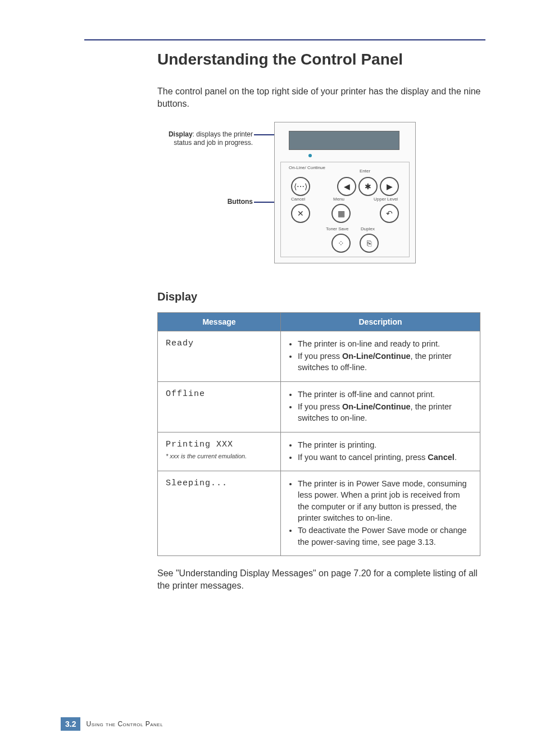 The height and width of the screenshot is (756, 536). What do you see at coordinates (219, 452) in the screenshot?
I see `message-cell: Printing XXX* xxx is the current emulati…` at bounding box center [219, 452].